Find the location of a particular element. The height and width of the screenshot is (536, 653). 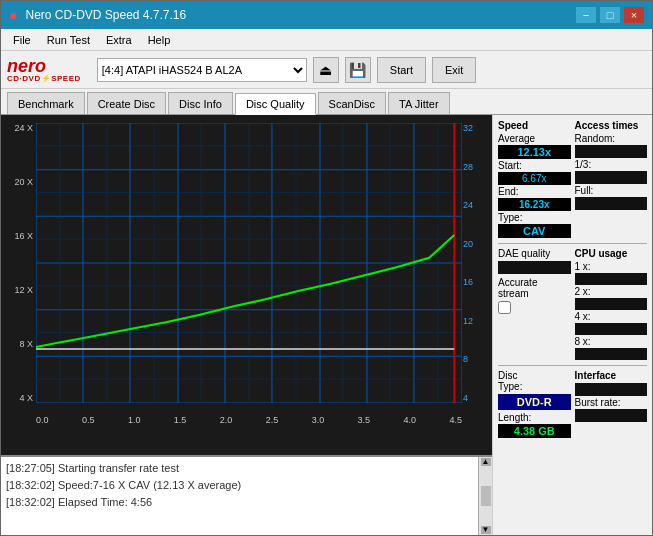

logo: nero CD·DVD⚡SPEED is located at coordinates (44, 70).